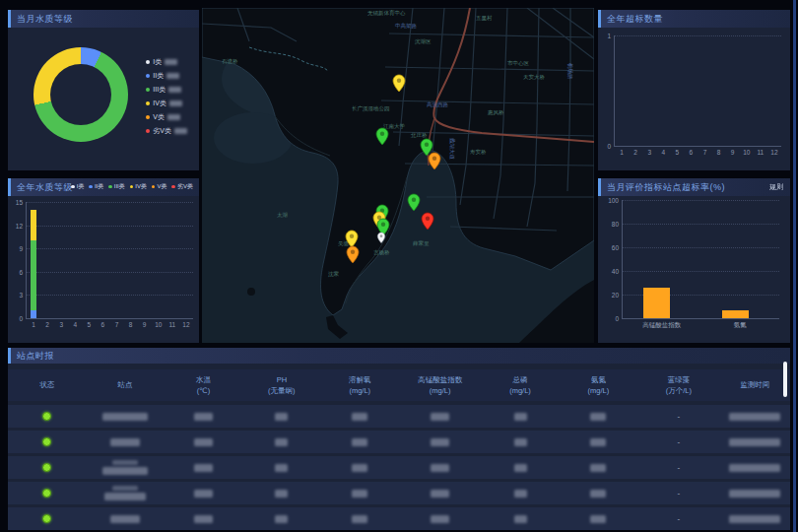 The image size is (798, 532). I want to click on legend-label: I类, so click(81, 187).